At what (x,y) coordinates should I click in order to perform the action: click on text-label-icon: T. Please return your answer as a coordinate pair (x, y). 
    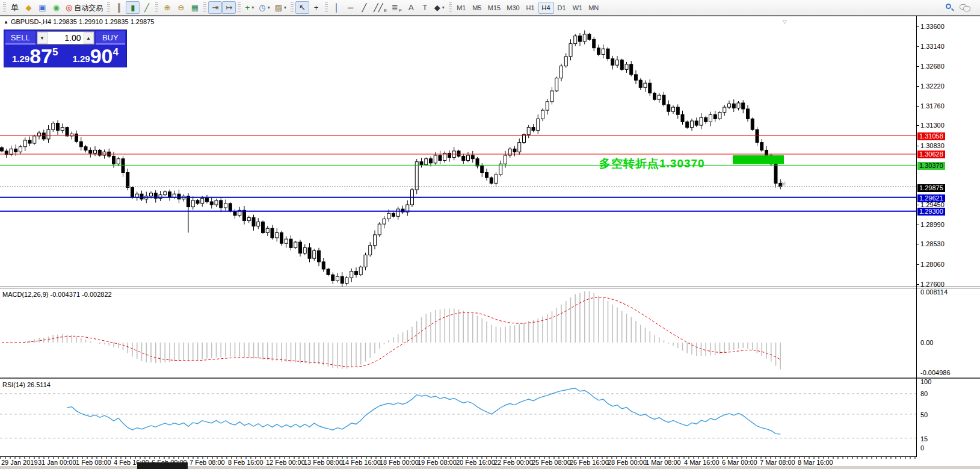
    Looking at the image, I should click on (425, 7).